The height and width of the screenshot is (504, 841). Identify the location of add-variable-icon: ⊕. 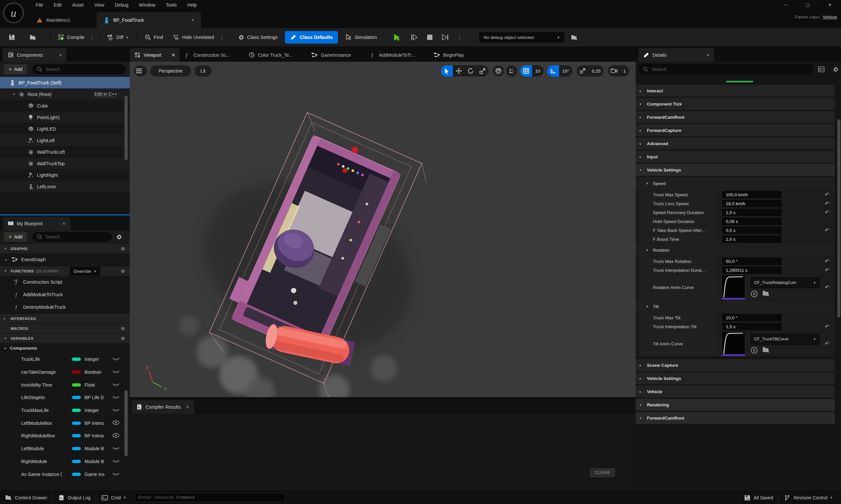
(123, 338).